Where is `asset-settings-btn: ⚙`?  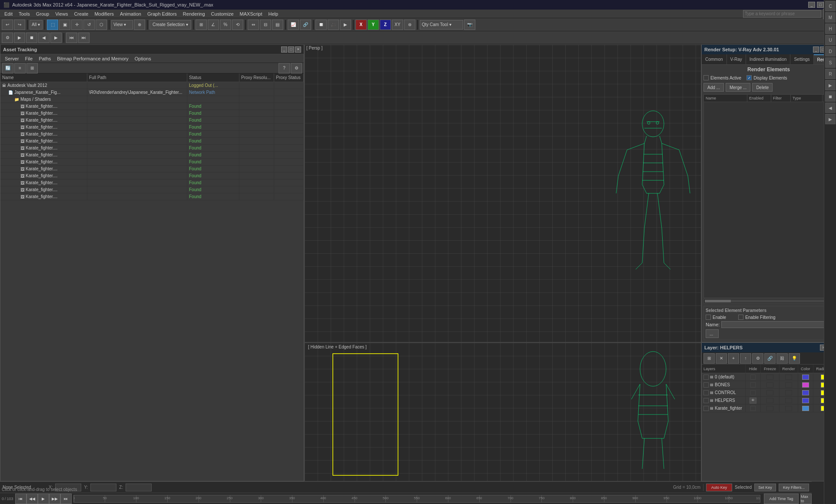 asset-settings-btn: ⚙ is located at coordinates (296, 68).